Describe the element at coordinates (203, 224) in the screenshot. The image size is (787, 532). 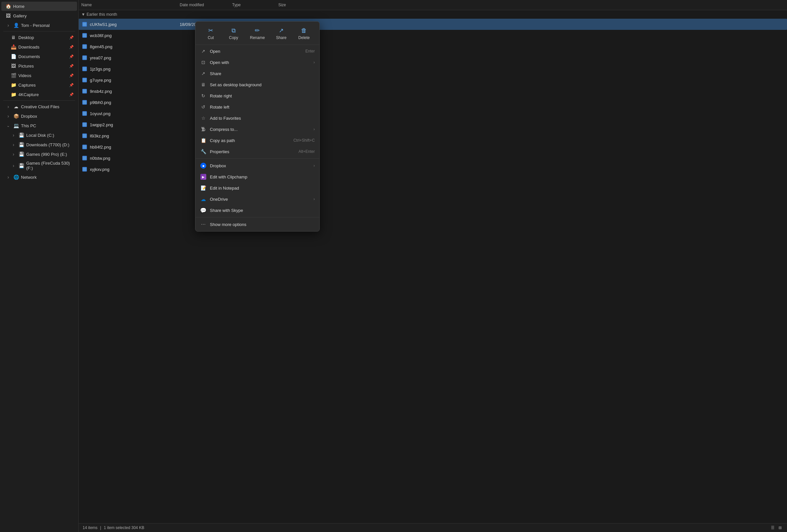
I see `ctx-icon-show-more: ⋯` at that location.